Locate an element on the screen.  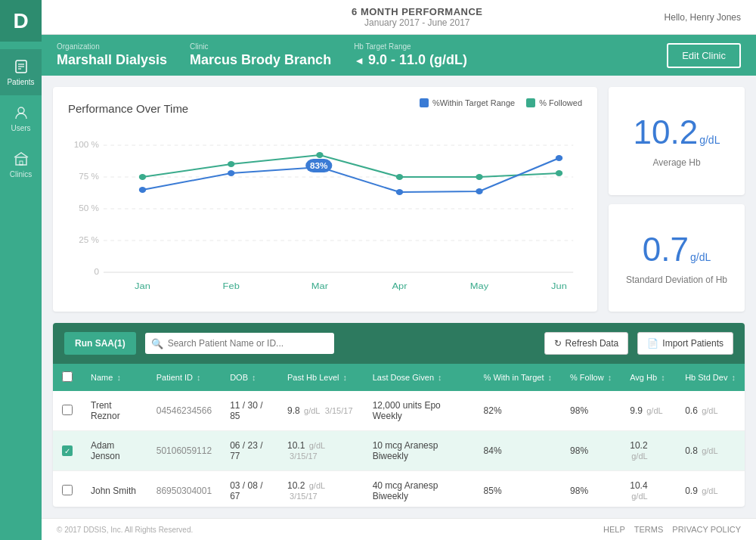
std-dev-value: 0.7 g/dL is located at coordinates (677, 250).